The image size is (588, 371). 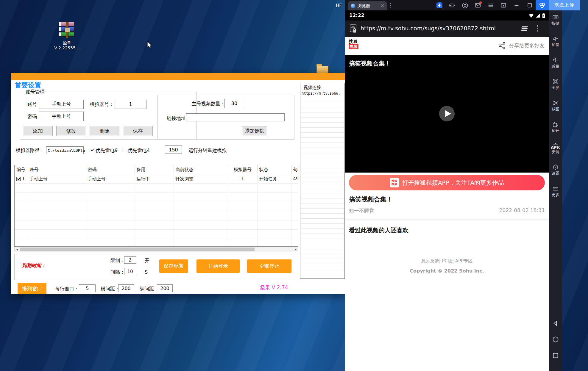 I want to click on video-link-item: https://m.tv.sohu., so click(x=323, y=93).